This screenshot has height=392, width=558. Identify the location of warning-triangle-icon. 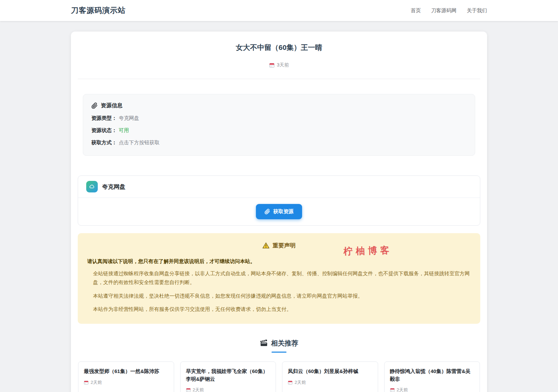
(266, 246).